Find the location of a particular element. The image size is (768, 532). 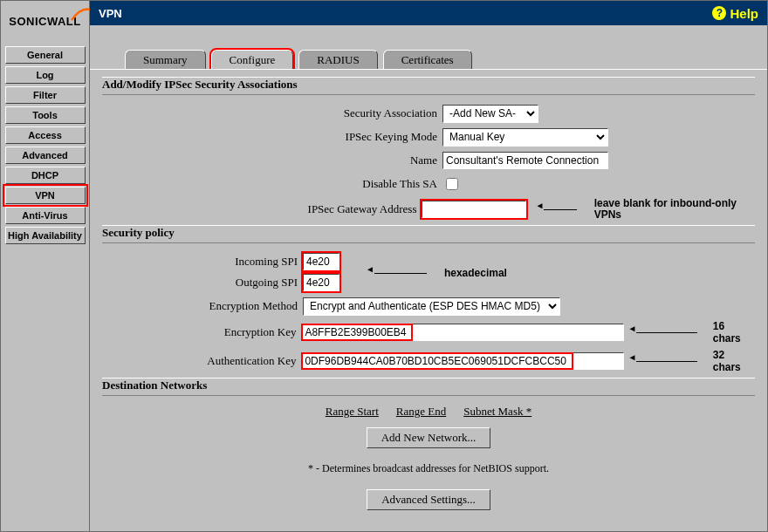

advanced-settings-button: Advanced Settings... is located at coordinates (429, 500).